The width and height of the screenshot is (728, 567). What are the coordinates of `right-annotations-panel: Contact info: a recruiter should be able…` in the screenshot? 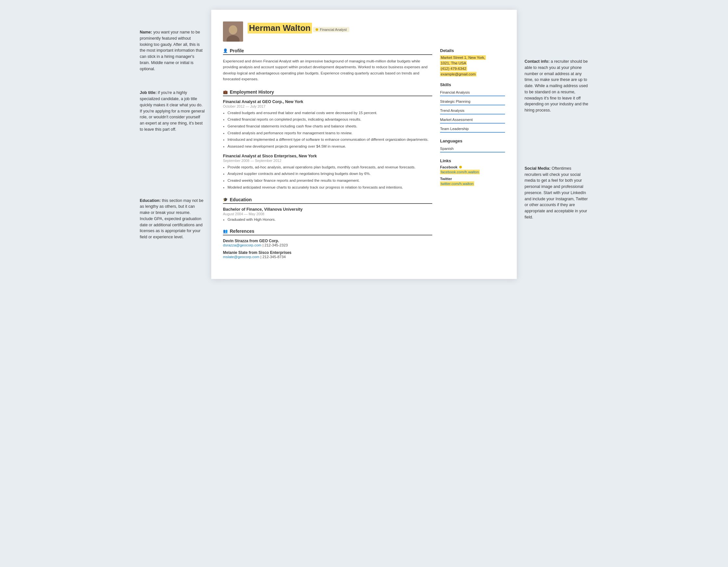 It's located at (553, 125).